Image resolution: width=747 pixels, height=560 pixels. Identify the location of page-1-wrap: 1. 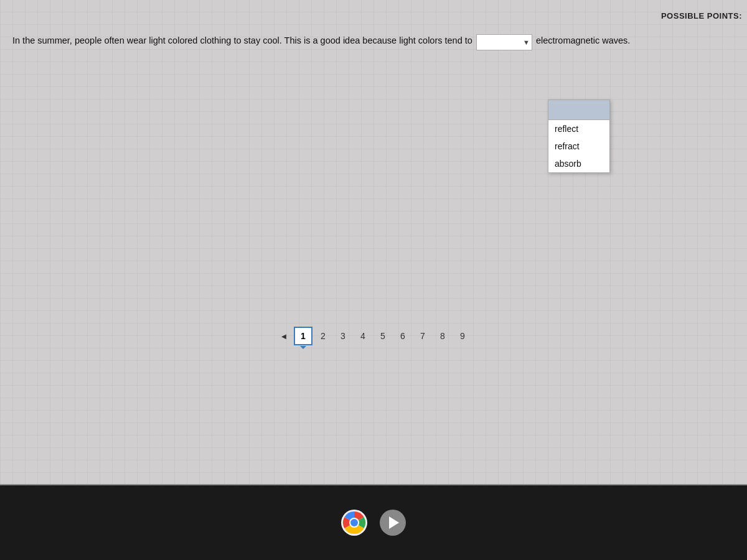
(303, 336).